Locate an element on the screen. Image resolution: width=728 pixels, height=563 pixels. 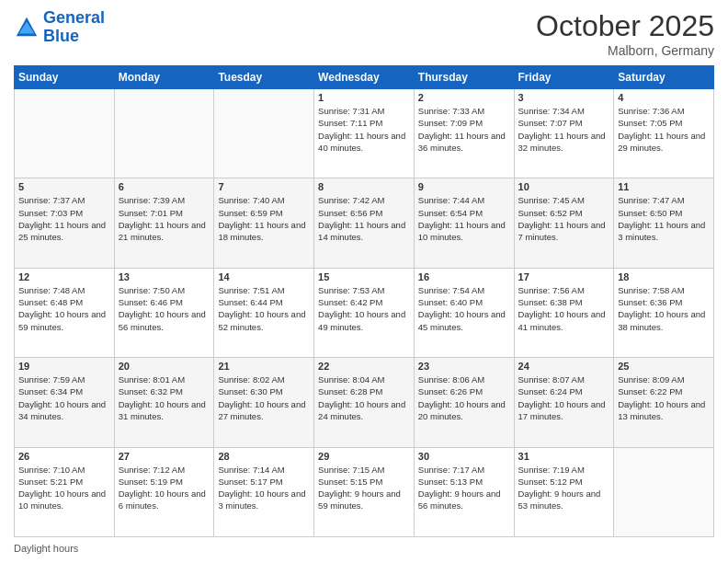
table-row: 31Sunrise: 7:19 AM Sunset: 5:12 PM Dayli… is located at coordinates (564, 491).